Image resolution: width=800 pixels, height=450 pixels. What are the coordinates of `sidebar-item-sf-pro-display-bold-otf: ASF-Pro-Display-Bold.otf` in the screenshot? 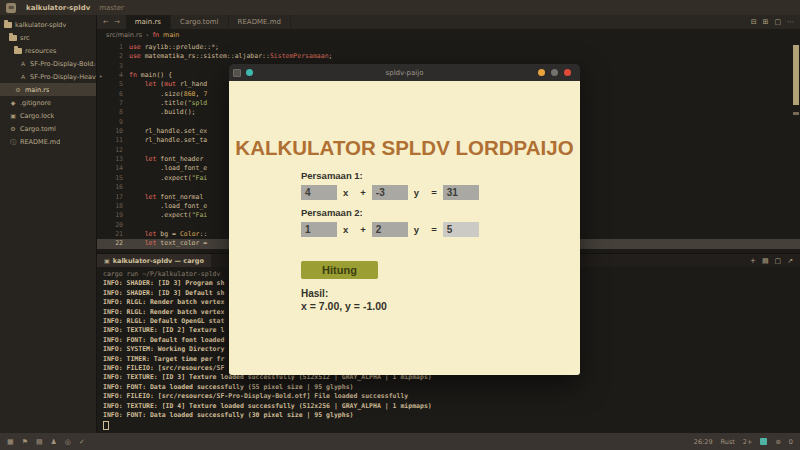 It's located at (48, 64).